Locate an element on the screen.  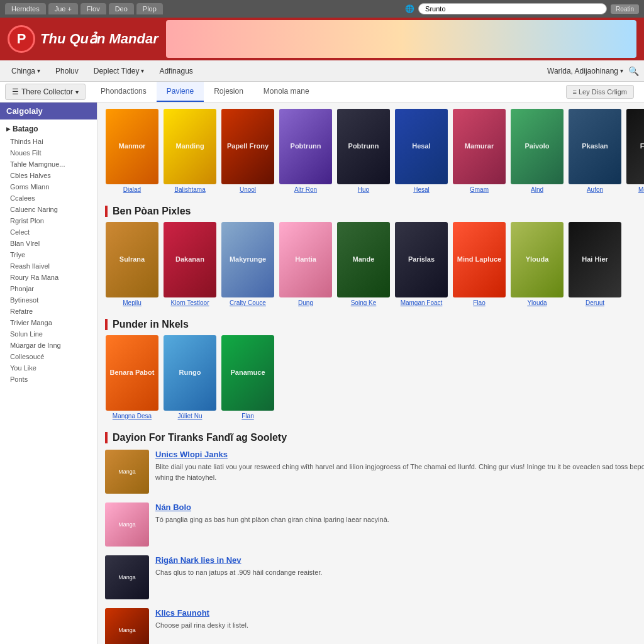
sidebar-item-cbles: Cbles Halves is located at coordinates (48, 175).